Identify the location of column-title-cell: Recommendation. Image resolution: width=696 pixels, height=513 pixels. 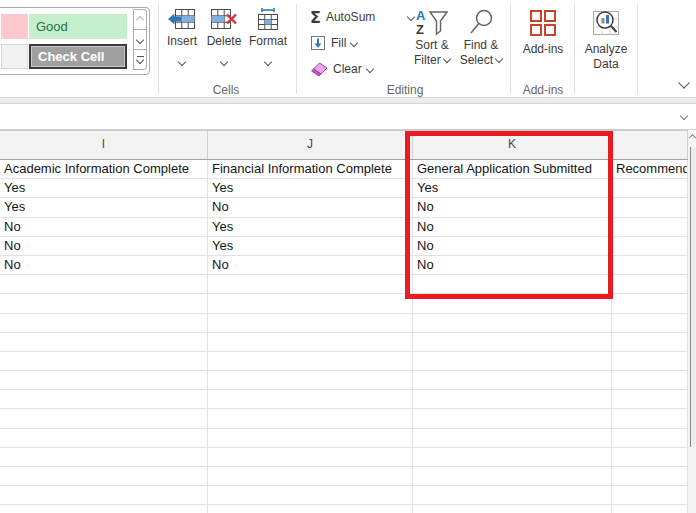
(650, 170).